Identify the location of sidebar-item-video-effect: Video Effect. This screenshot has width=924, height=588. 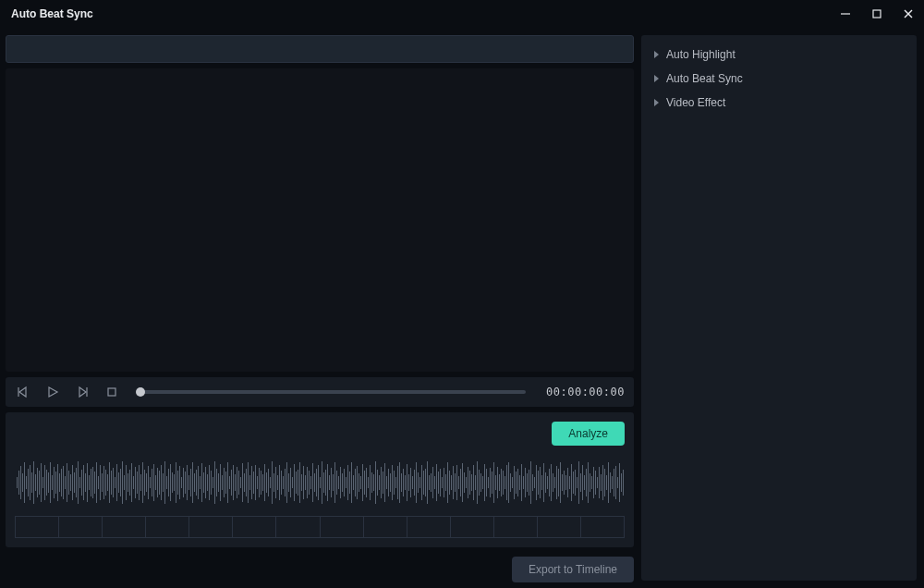
(779, 103).